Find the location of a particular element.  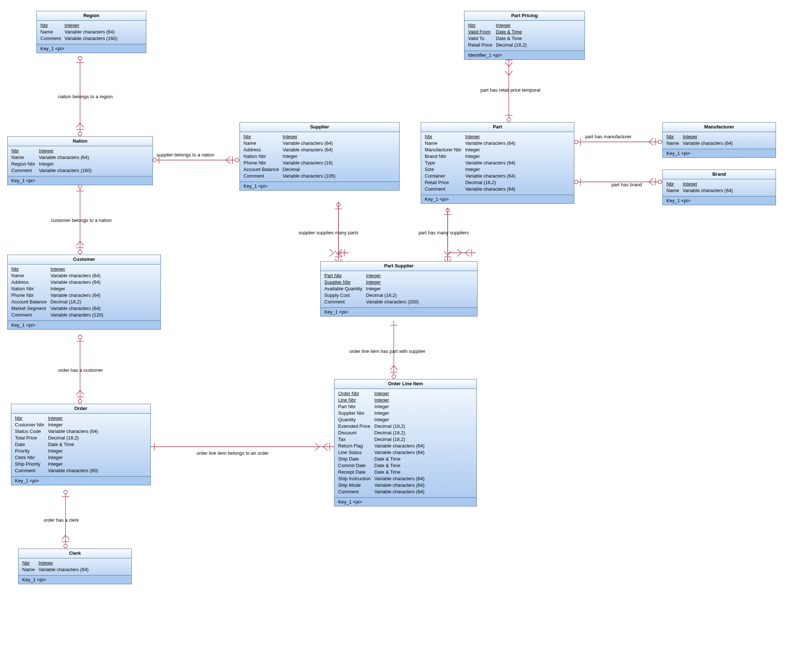

attr-name: Market Segment is located at coordinates (31, 309).